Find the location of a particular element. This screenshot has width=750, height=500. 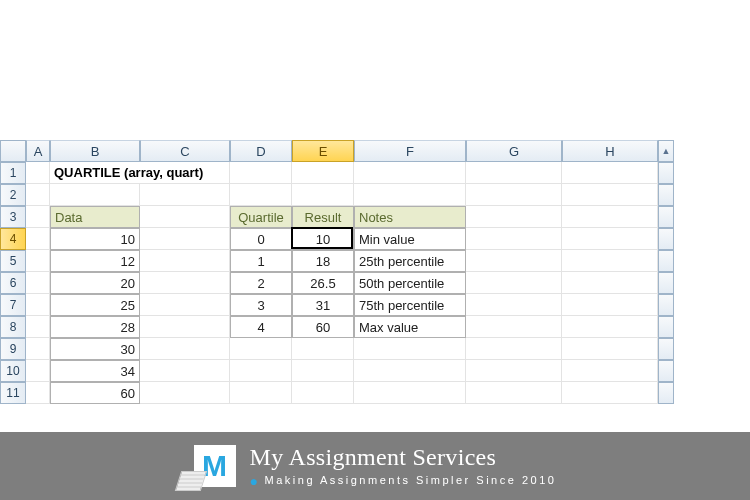

row-header: 10 is located at coordinates (13, 371).